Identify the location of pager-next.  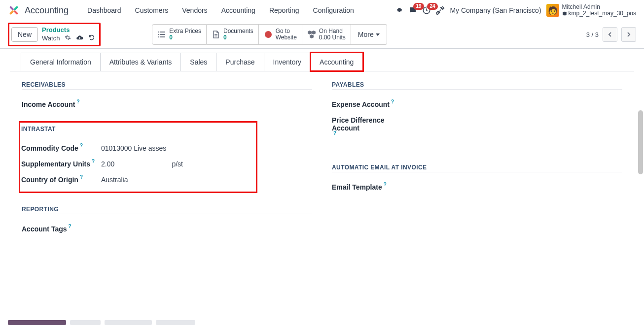
(629, 34).